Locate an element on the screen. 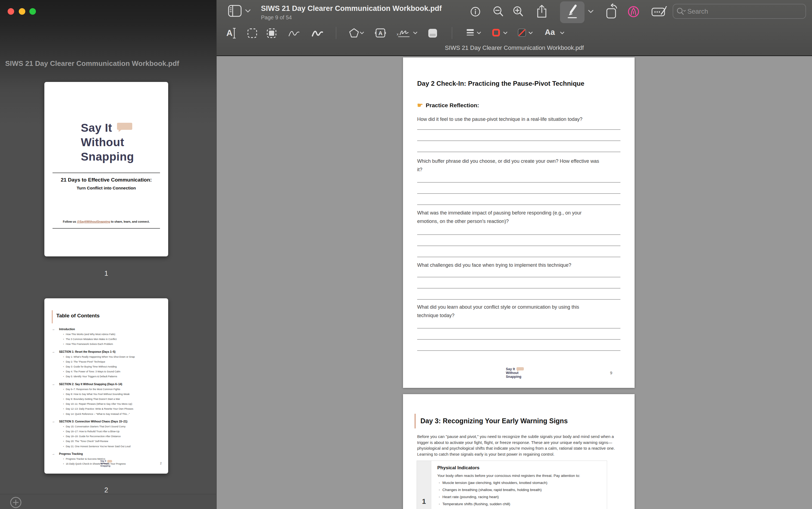 Image resolution: width=812 pixels, height=509 pixels. sidebar-toggle-button is located at coordinates (235, 11).